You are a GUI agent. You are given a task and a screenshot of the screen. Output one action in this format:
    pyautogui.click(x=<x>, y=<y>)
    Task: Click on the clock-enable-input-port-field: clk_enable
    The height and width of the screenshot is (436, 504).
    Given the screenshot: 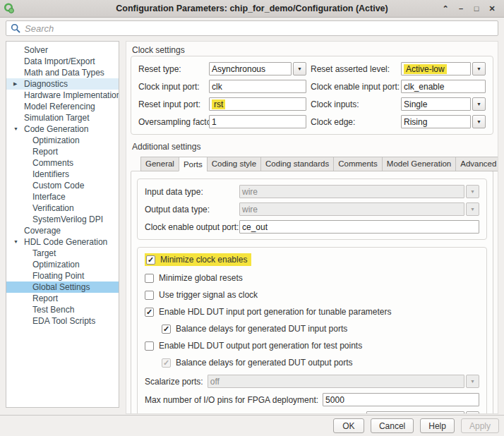 What is the action you would take?
    pyautogui.click(x=443, y=86)
    